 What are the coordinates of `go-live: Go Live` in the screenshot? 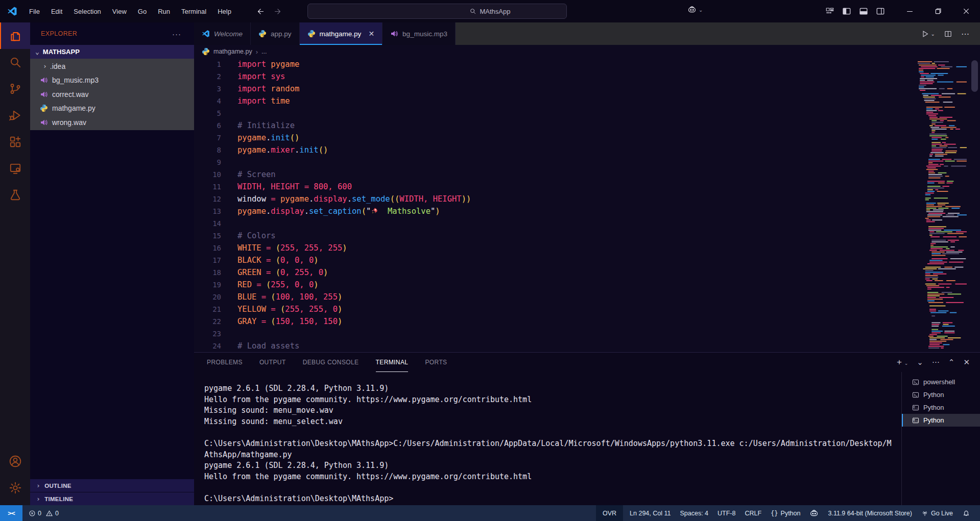 It's located at (937, 513).